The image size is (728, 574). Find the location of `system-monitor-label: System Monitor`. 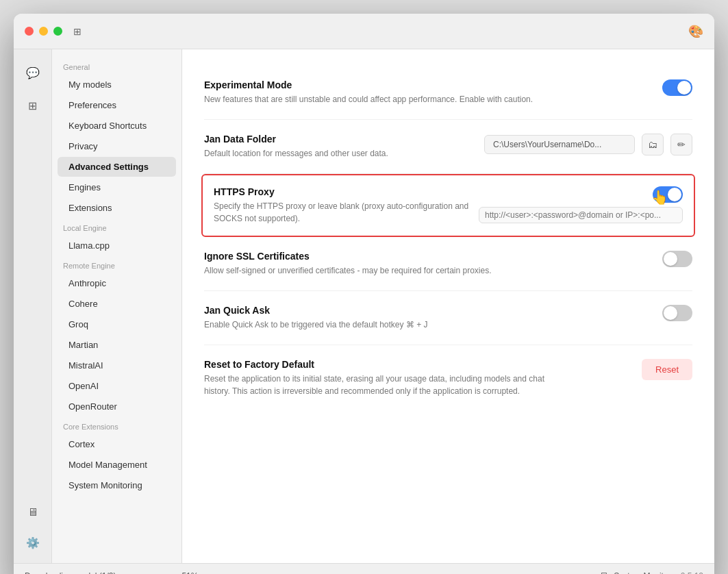

system-monitor-label: System Monitor is located at coordinates (642, 573).